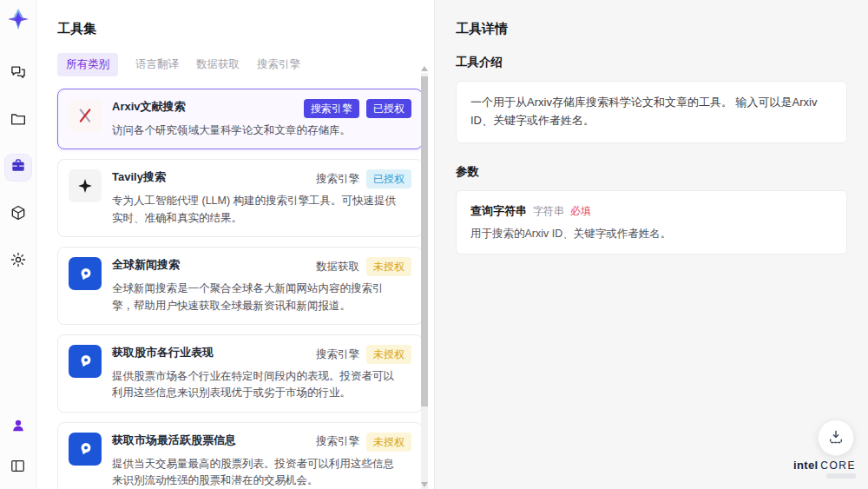 The height and width of the screenshot is (489, 868). What do you see at coordinates (174, 440) in the screenshot?
I see `tool-name: 获取市场最活跃股票信息` at bounding box center [174, 440].